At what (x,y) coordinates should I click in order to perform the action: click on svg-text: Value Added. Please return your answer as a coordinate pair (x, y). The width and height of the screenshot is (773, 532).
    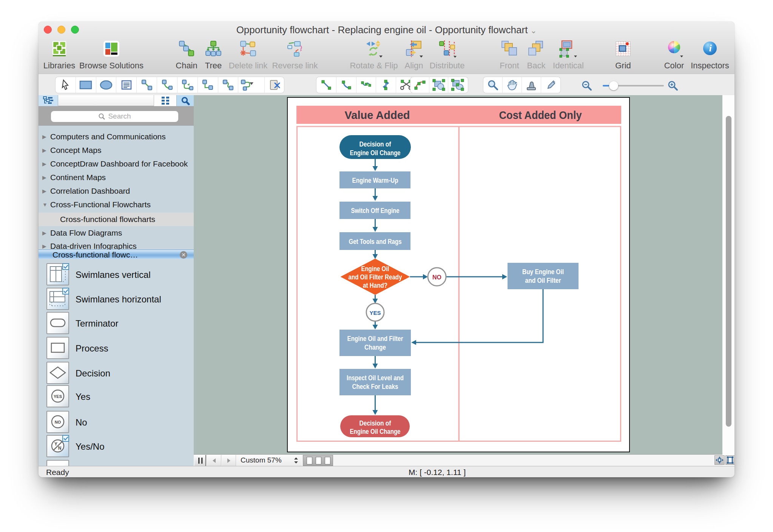
    Looking at the image, I should click on (378, 115).